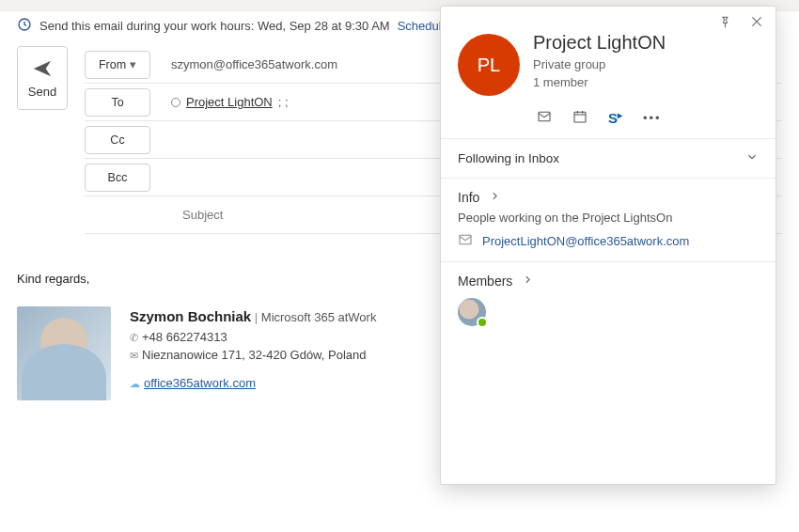 The image size is (799, 532). I want to click on members-label: Members, so click(485, 281).